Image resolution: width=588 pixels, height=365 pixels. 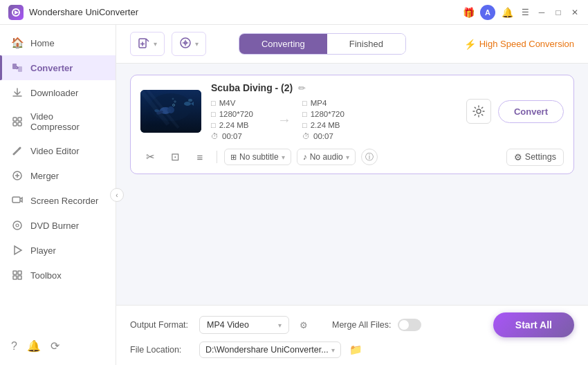 I want to click on source-meta: □ M4V □ 1280*720 □ 2.24 MB, so click(x=239, y=120).